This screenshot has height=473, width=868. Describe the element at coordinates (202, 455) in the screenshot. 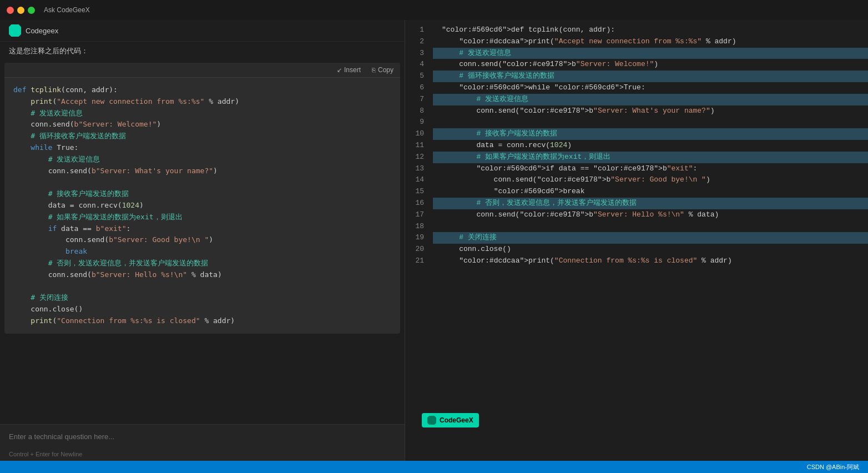

I see `input-hint: Control + Enter for Newline` at that location.